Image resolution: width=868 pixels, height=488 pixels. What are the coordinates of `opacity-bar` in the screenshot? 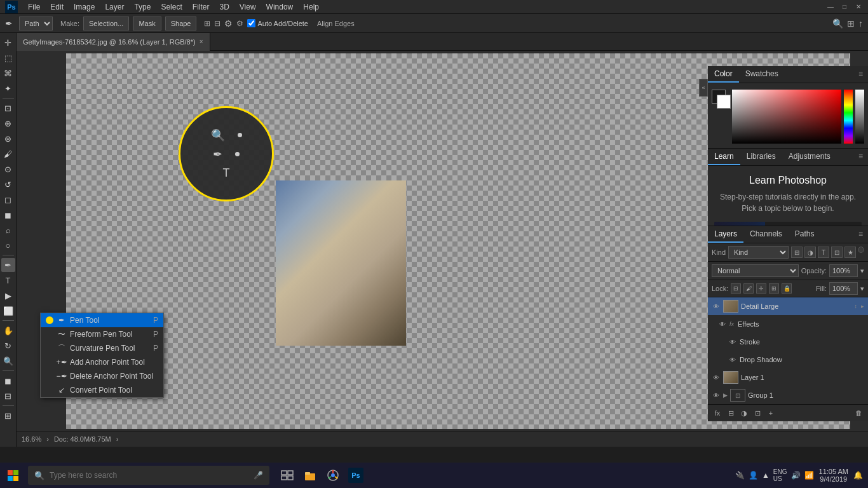 It's located at (860, 117).